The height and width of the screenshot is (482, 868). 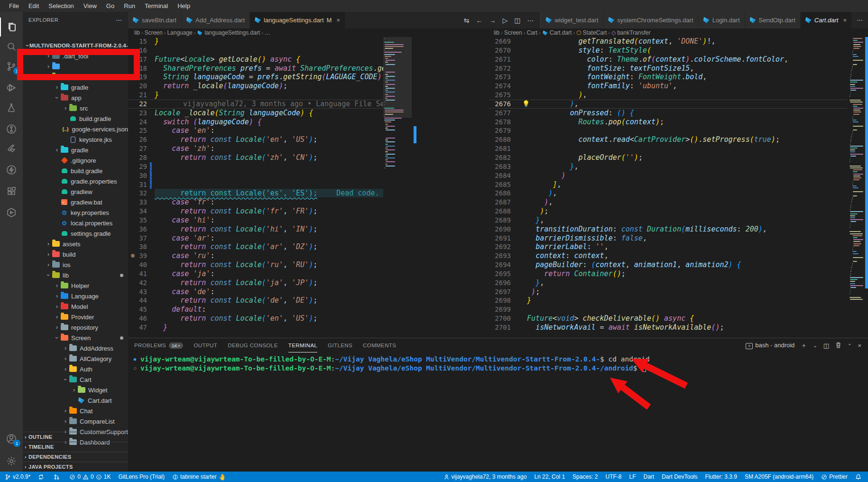 I want to click on tree-item-gradle: ›gradle, so click(x=75, y=87).